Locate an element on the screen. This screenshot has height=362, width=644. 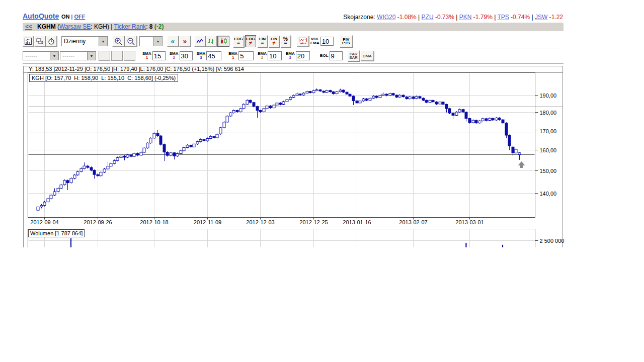
layout-windows-button is located at coordinates (40, 41).